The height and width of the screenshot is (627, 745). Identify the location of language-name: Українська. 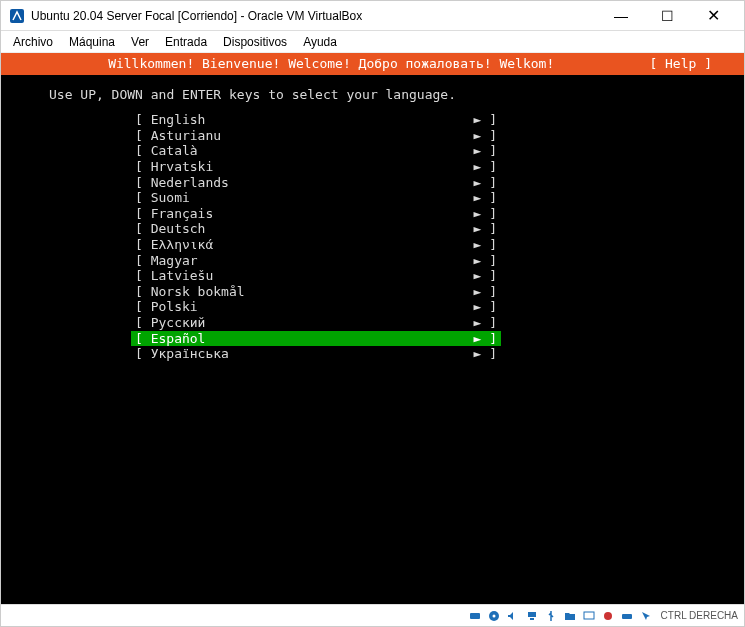
(312, 354).